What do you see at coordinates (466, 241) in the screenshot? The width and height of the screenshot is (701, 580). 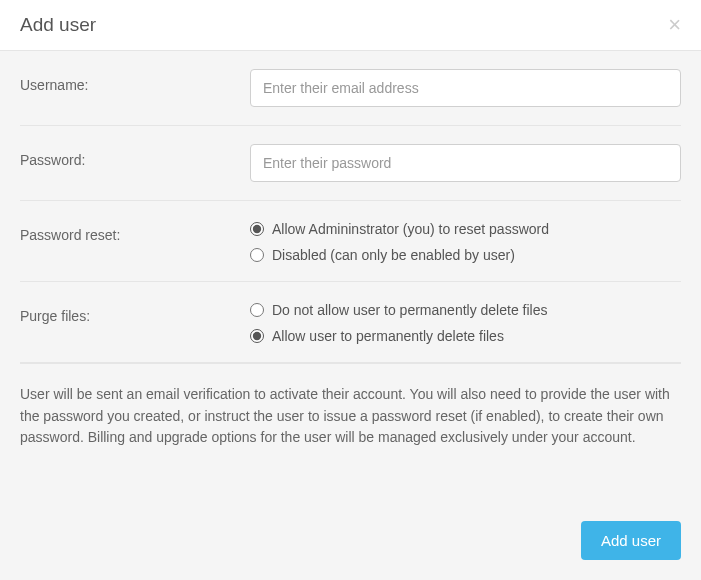 I see `password-reset-radio-group: Allow Admininstrator (you) to reset pass…` at bounding box center [466, 241].